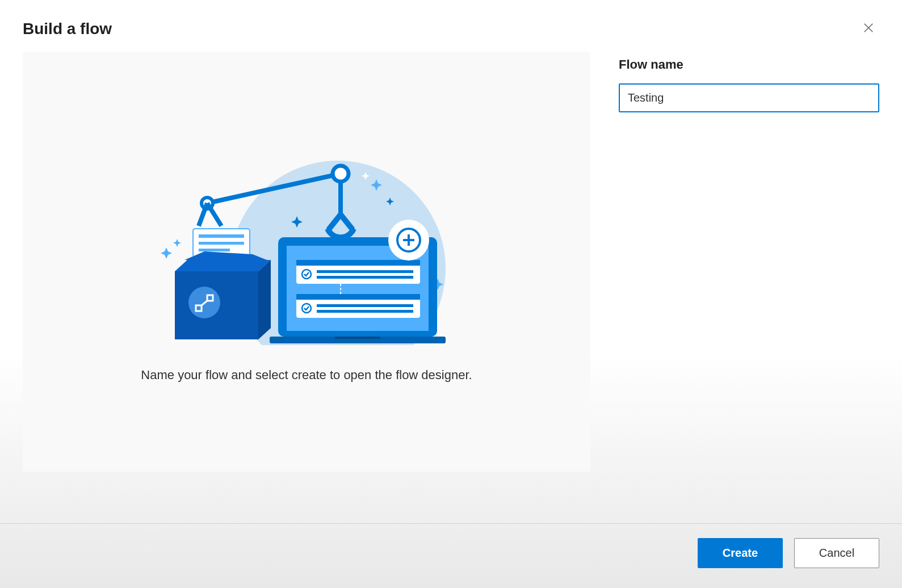  Describe the element at coordinates (869, 28) in the screenshot. I see `close-icon` at that location.